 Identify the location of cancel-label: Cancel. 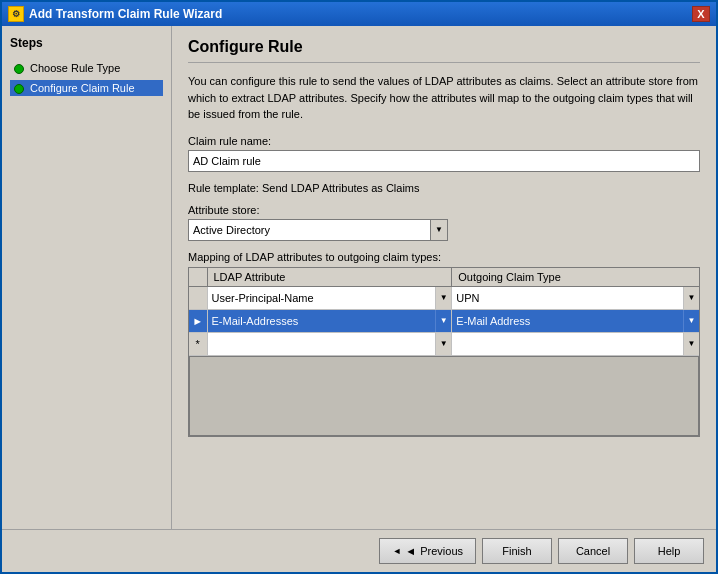
(593, 551).